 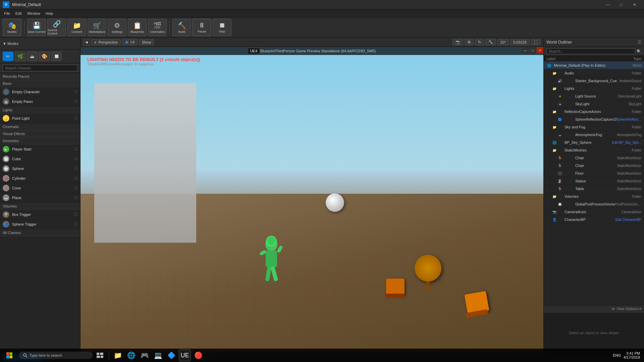 I want to click on category-geometry: Geometry, so click(x=40, y=141).